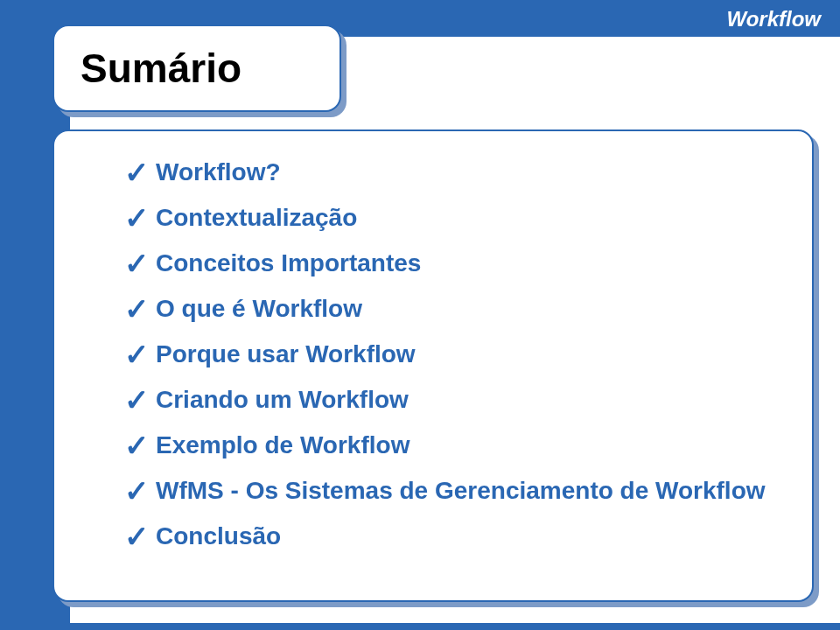  What do you see at coordinates (451, 309) in the screenshot?
I see `list-item: ✓ O que é Workflow` at bounding box center [451, 309].